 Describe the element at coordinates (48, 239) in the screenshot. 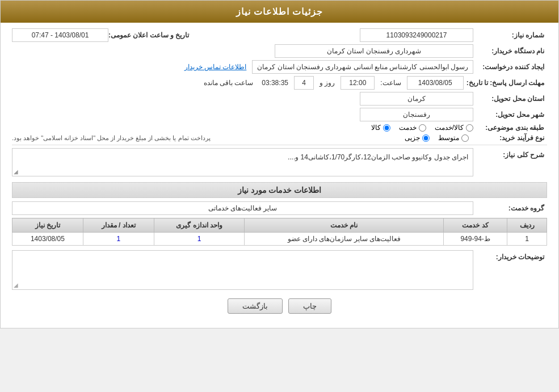

I see `cell-tarikh: 1403/08/05` at that location.